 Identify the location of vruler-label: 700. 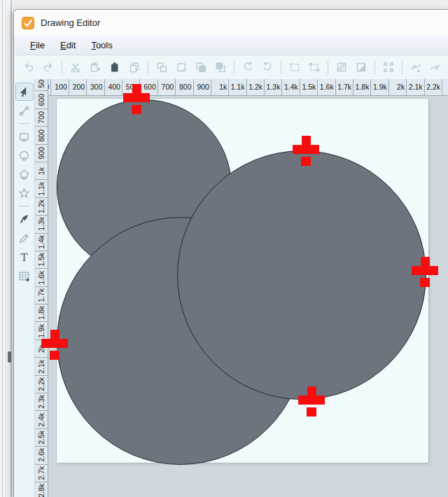
(41, 118).